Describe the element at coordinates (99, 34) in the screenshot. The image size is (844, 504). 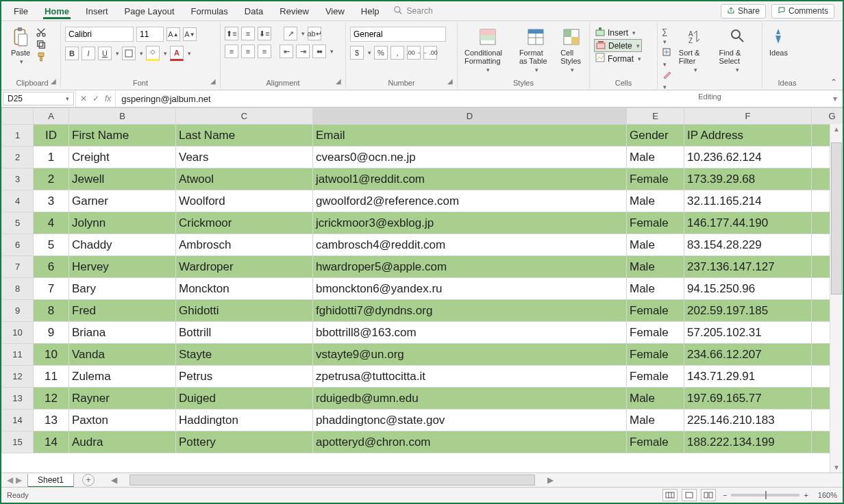
I see `font-name-select` at that location.